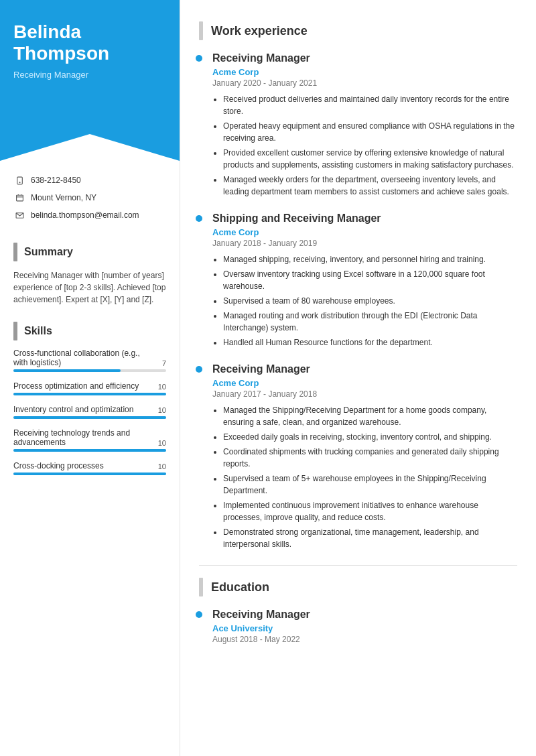  I want to click on skill-item: Cross-functional collaboration (e.g., wi…, so click(90, 361).